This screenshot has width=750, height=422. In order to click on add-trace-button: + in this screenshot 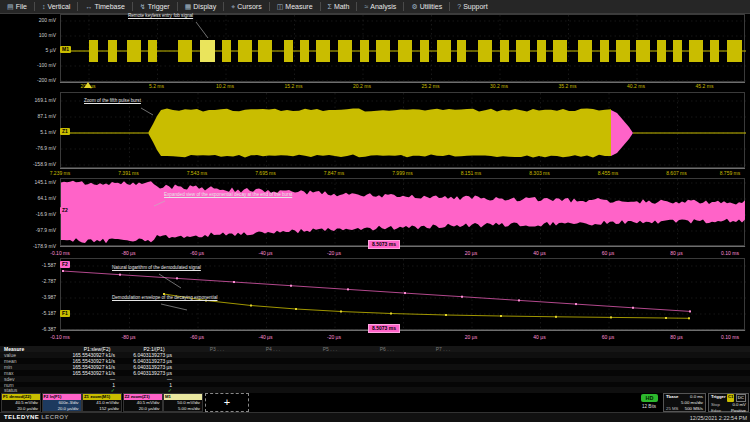, I will do `click(227, 402)`.